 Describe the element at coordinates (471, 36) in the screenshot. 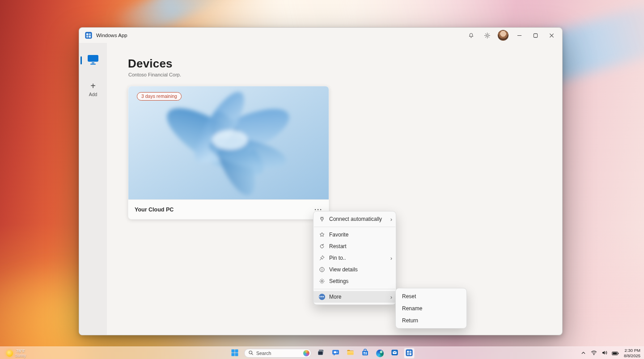

I see `bell-icon` at that location.